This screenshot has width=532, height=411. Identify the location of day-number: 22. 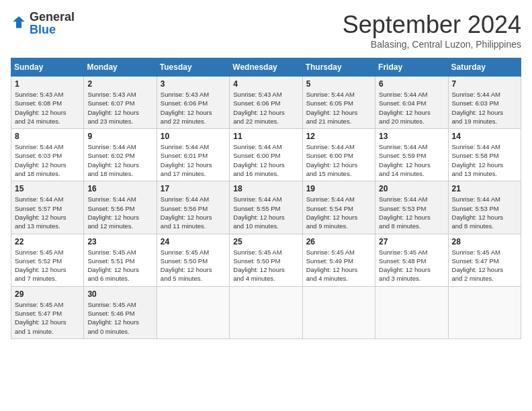
(47, 242).